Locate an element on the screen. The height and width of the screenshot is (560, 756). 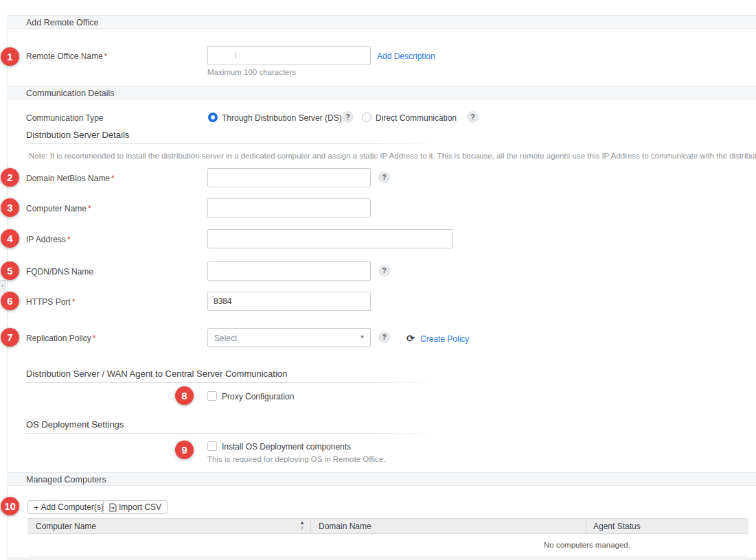
annotation-badge-10: 10 is located at coordinates (10, 506).